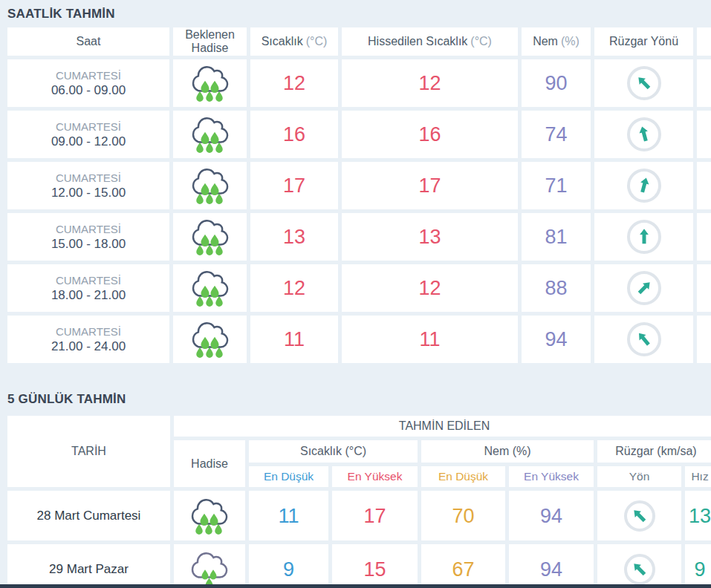 The image size is (711, 588). I want to click on daily-col-temp-max: En Yüksek, so click(374, 477).